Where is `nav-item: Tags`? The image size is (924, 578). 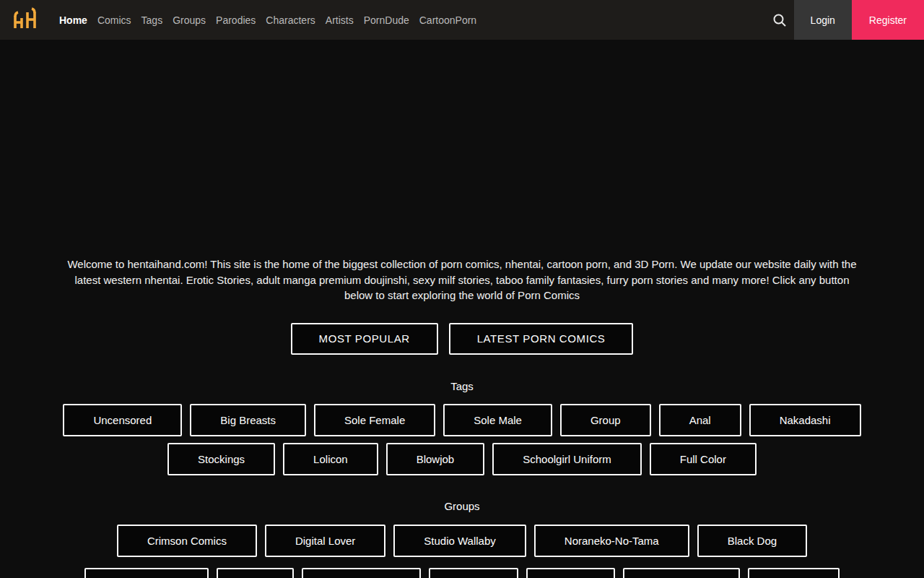 nav-item: Tags is located at coordinates (152, 20).